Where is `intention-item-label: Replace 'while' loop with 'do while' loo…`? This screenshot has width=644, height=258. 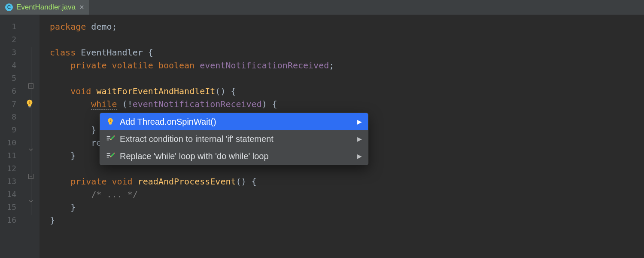
intention-item-label: Replace 'while' loop with 'do while' loo… is located at coordinates (194, 157).